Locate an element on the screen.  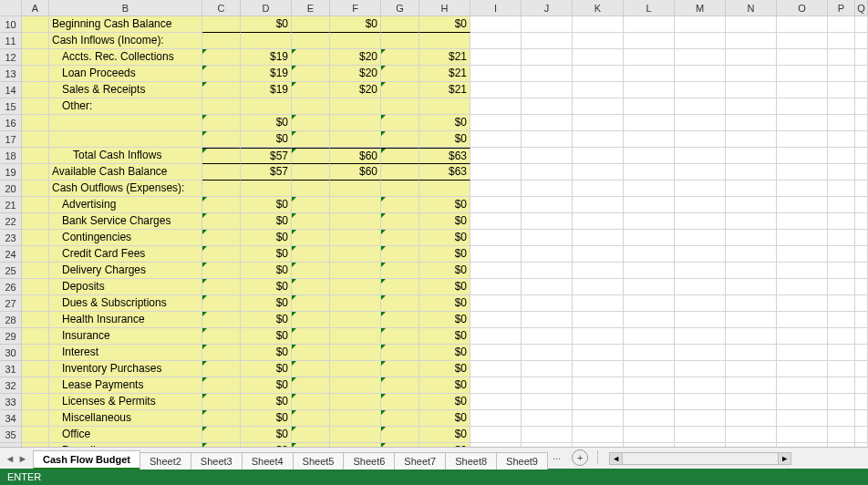
cell-B35: Office is located at coordinates (126, 435).